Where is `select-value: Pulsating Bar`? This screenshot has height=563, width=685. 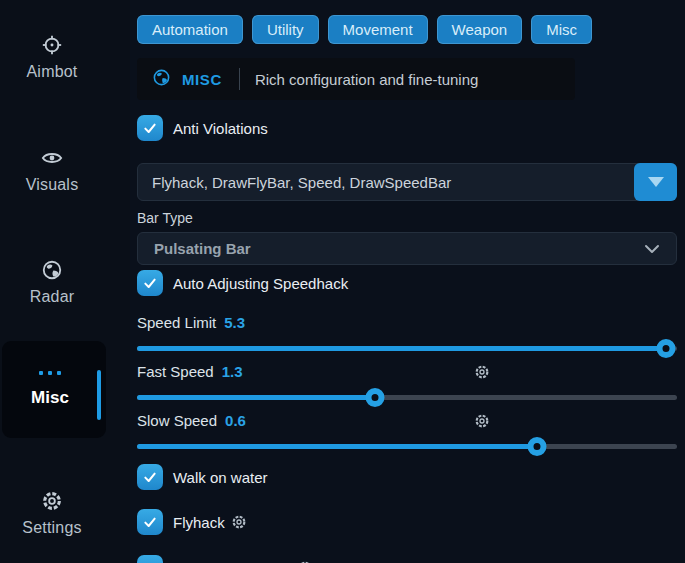 select-value: Pulsating Bar is located at coordinates (202, 248).